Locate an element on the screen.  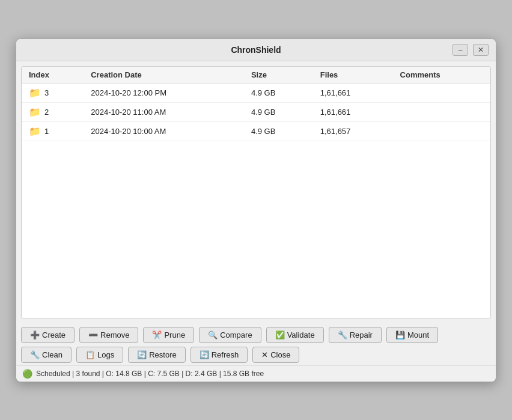
repair-icon: 🔧 is located at coordinates (343, 335).